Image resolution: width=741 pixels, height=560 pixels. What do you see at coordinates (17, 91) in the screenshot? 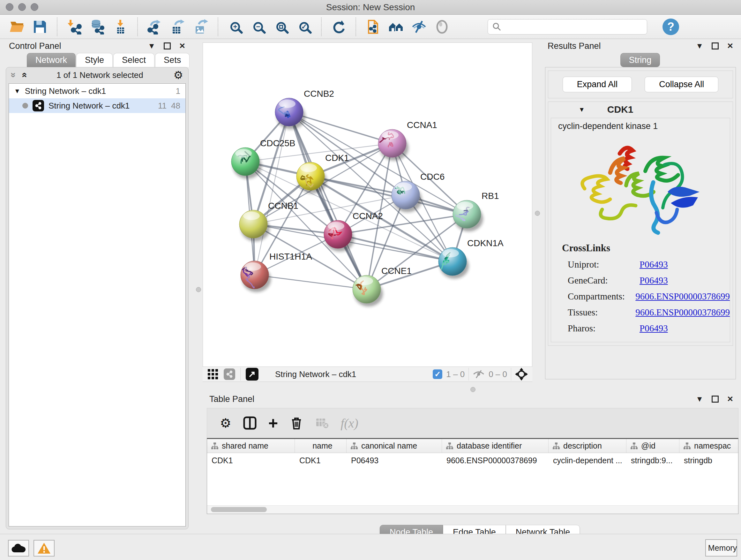
I see `tree-expand-caret: ▼` at bounding box center [17, 91].